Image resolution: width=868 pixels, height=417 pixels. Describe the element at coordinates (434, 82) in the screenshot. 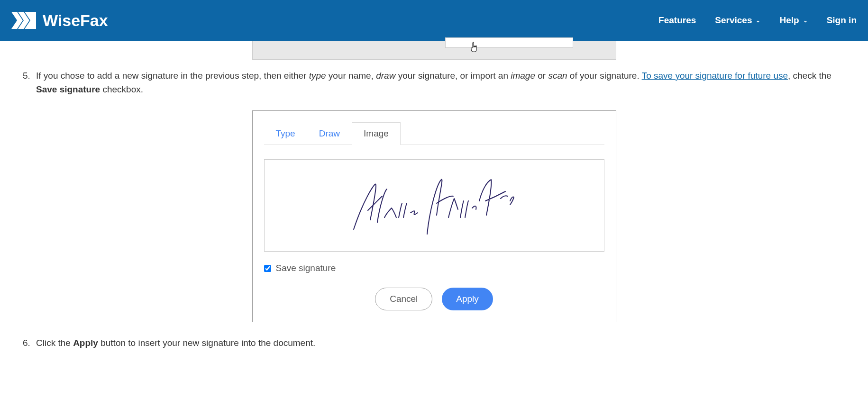

I see `step-5: 5. If you chose to add a new signature i…` at that location.